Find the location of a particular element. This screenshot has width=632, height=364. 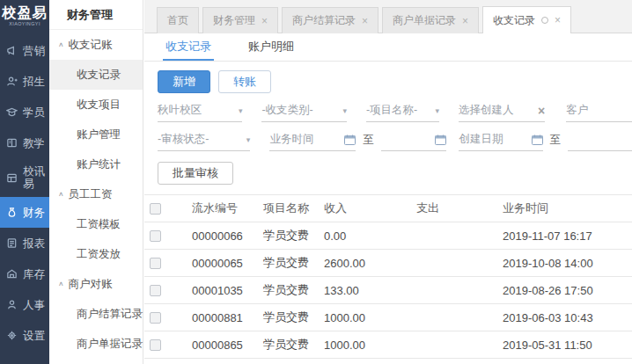

cell-serial: 00000881 is located at coordinates (227, 318).